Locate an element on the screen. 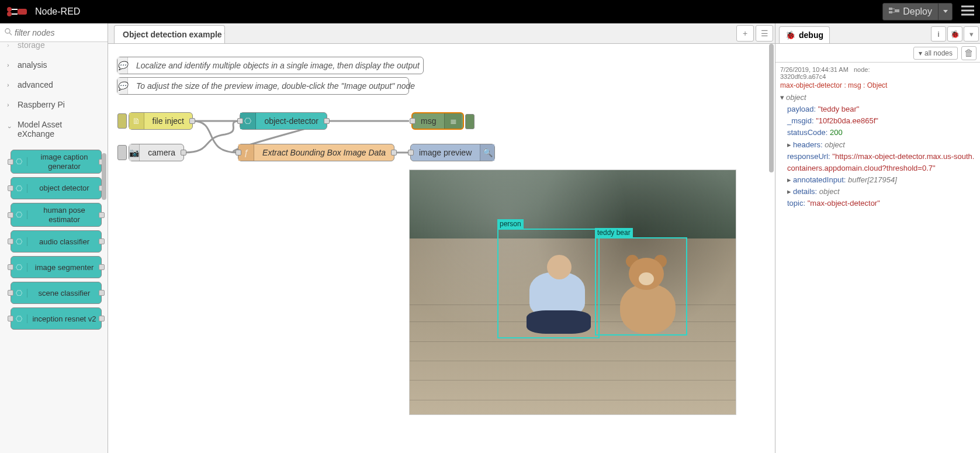 This screenshot has width=980, height=453. function-node-extract: ƒ Extract Bounding Box Image Data is located at coordinates (316, 153).